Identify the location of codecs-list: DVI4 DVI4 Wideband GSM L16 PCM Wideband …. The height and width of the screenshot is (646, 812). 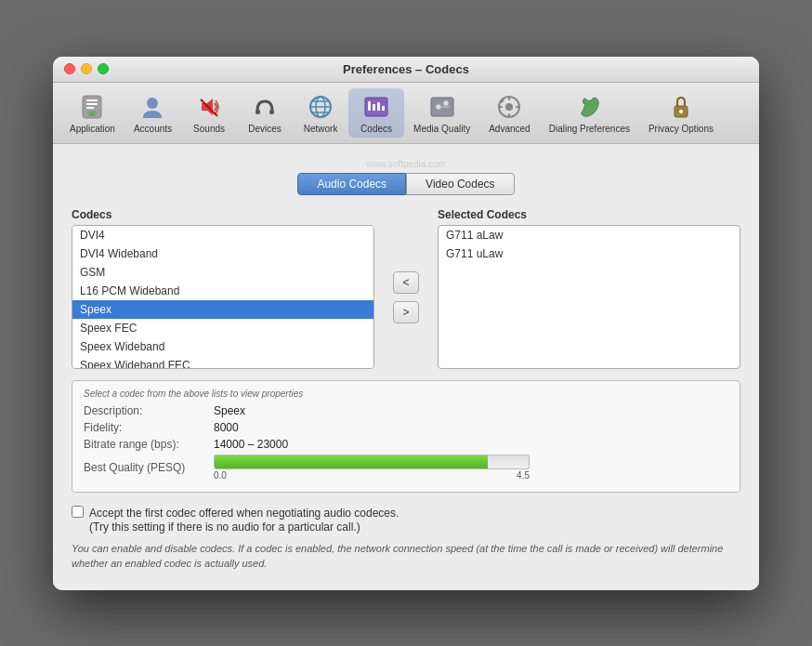
(223, 297).